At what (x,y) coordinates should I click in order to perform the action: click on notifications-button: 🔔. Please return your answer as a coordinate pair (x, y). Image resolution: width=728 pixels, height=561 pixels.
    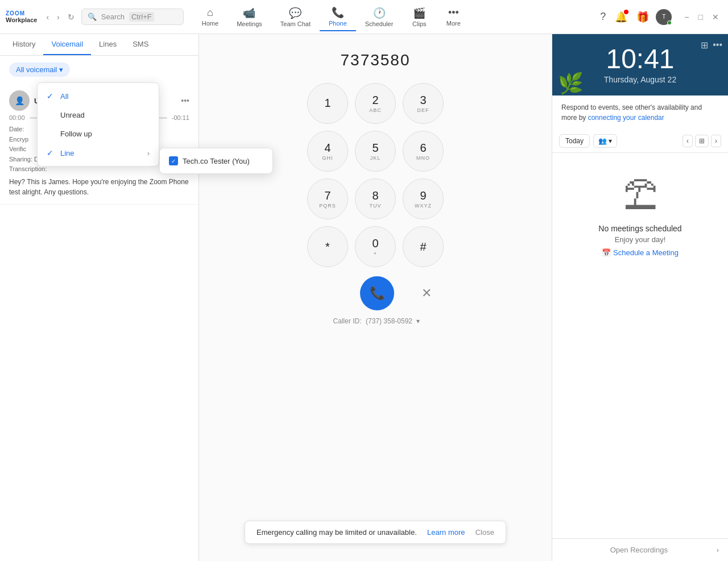
    Looking at the image, I should click on (621, 17).